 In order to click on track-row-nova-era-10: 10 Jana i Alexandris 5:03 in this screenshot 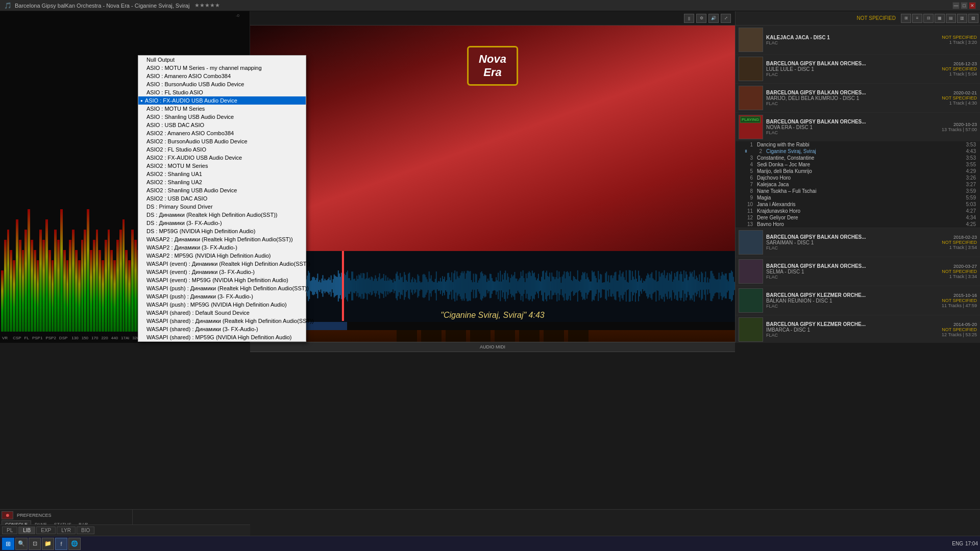, I will do `click(857, 204)`.